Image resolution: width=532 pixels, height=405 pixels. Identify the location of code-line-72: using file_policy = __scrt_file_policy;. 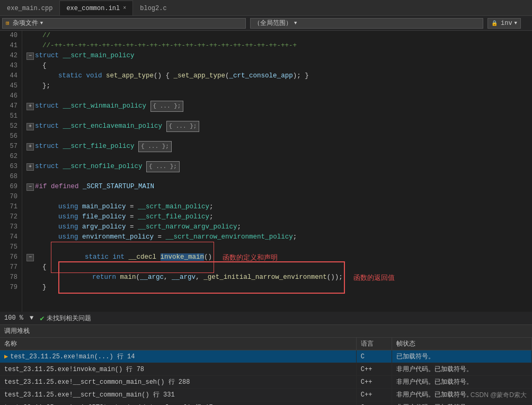
(277, 217).